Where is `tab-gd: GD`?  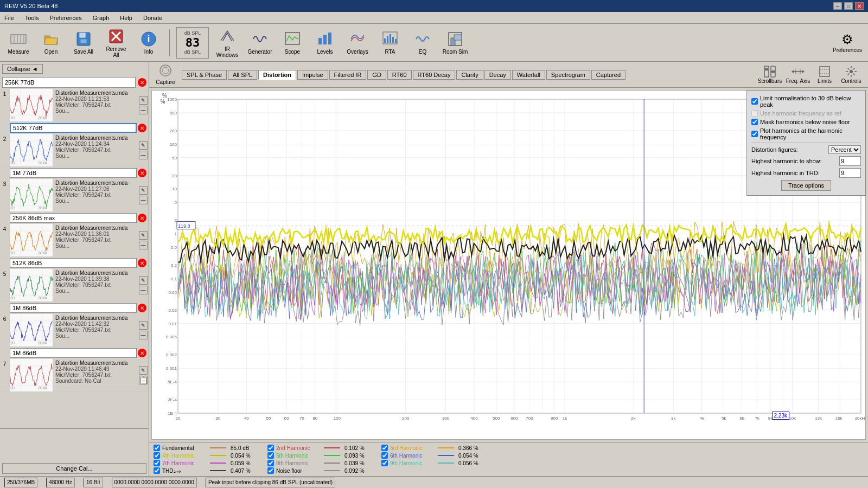
tab-gd: GD is located at coordinates (376, 75).